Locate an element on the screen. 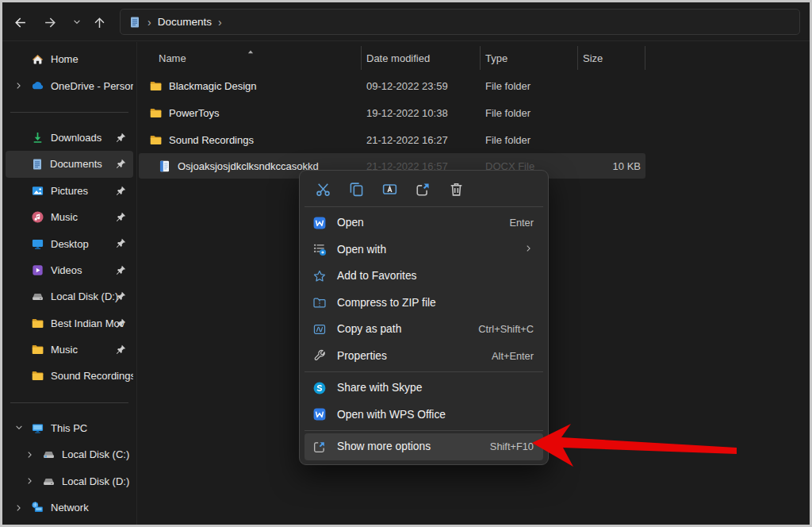 Image resolution: width=812 pixels, height=527 pixels. cut-button is located at coordinates (324, 189).